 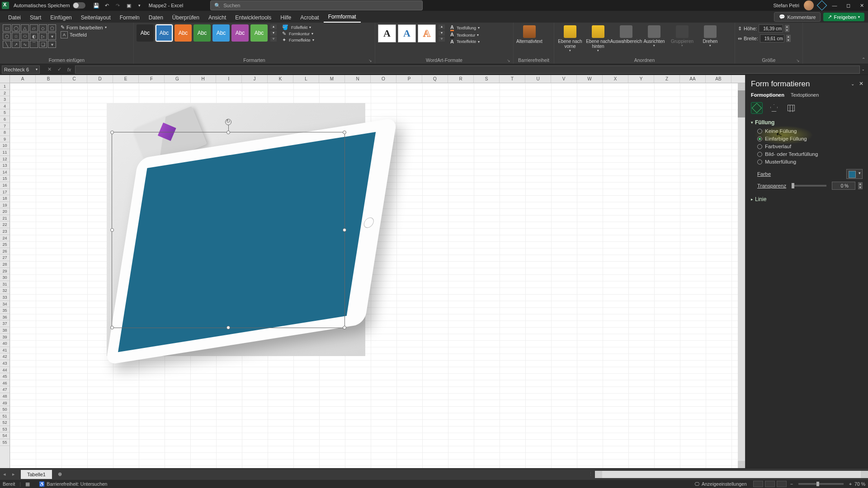 What do you see at coordinates (16, 36) in the screenshot?
I see `shape-cell: ☆` at bounding box center [16, 36].